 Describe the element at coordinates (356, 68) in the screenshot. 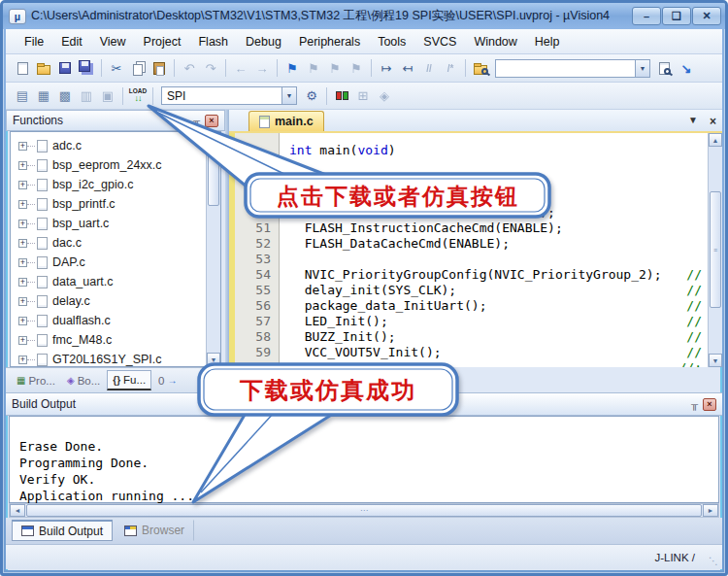

I see `clear-bookmarks-button: ⚑` at that location.